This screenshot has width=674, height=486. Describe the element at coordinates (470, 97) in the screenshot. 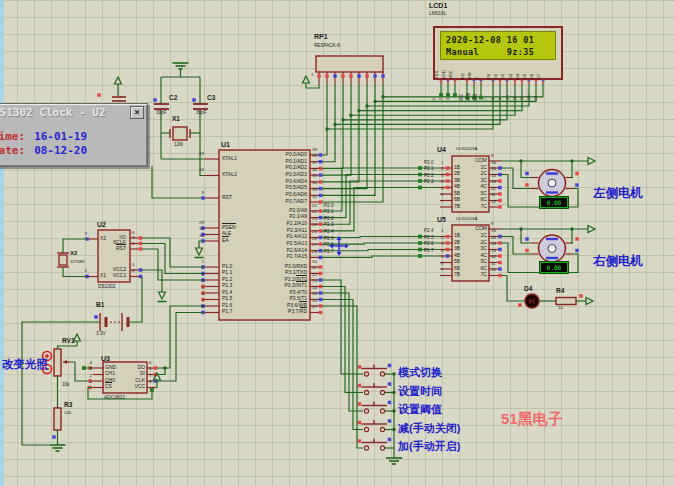

I see `net-label: RW` at that location.